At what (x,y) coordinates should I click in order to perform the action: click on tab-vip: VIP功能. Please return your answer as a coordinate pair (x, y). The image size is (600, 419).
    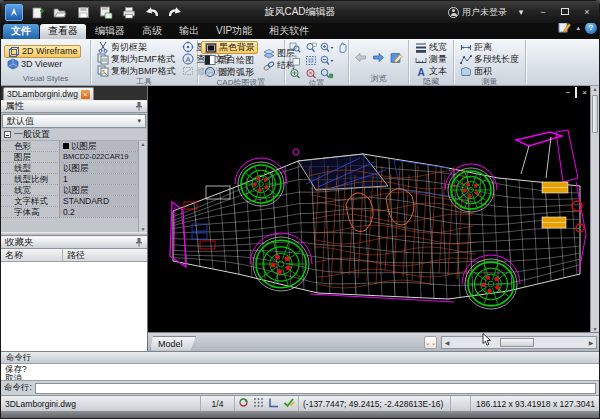
    Looking at the image, I should click on (234, 32).